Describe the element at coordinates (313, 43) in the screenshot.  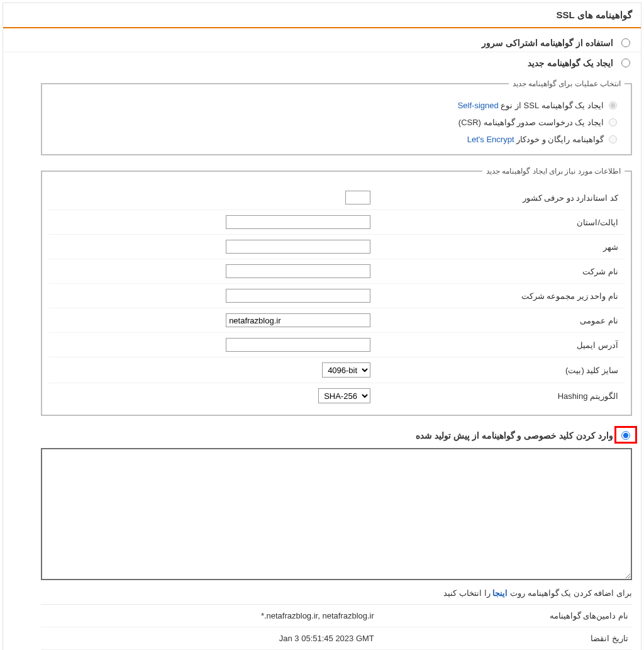
I see `option-shared-label: استفاده از گواهینامه اشتراکی سرور` at that location.